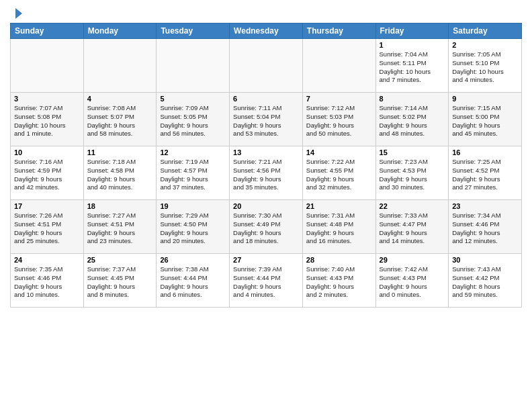 The image size is (532, 411). What do you see at coordinates (17, 12) in the screenshot?
I see `logo` at bounding box center [17, 12].